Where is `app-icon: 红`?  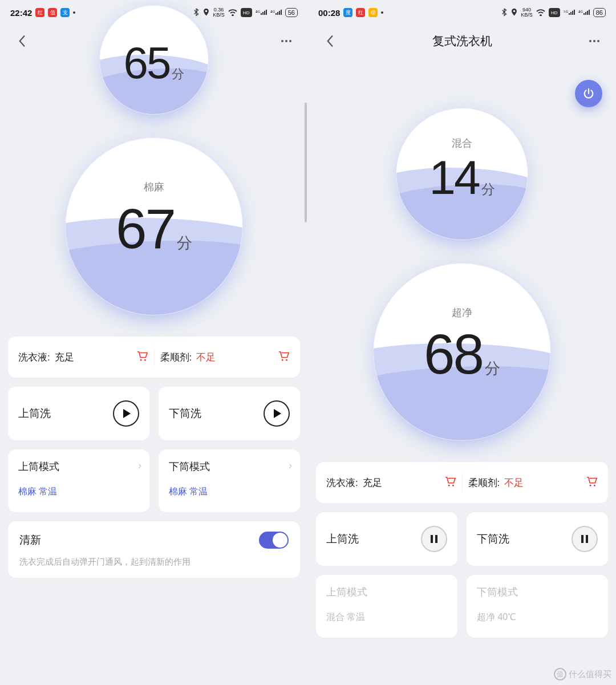 app-icon: 红 is located at coordinates (360, 13).